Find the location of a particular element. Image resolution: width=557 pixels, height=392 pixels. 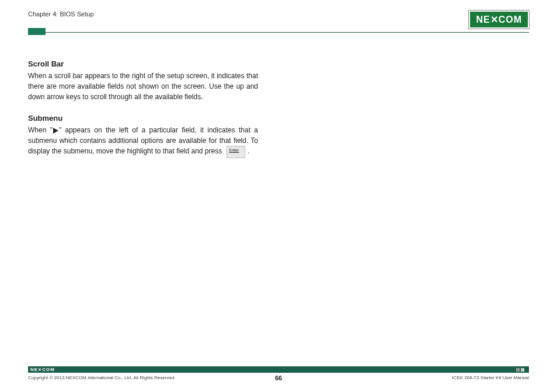

submenu-heading: Submenu is located at coordinates (143, 118).